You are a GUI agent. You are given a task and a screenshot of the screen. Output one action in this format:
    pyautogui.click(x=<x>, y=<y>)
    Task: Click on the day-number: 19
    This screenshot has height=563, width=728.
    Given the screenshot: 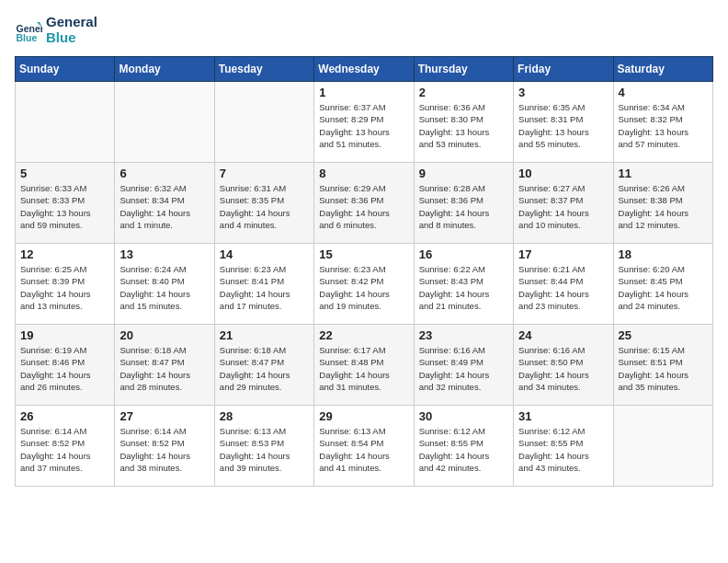 What is the action you would take?
    pyautogui.click(x=64, y=335)
    